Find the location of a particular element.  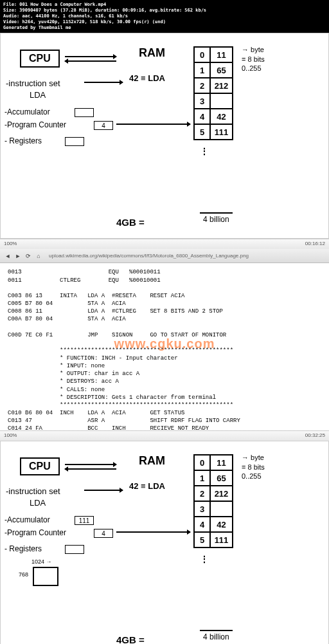

code-line: * INPUT: none is located at coordinates (57, 366).